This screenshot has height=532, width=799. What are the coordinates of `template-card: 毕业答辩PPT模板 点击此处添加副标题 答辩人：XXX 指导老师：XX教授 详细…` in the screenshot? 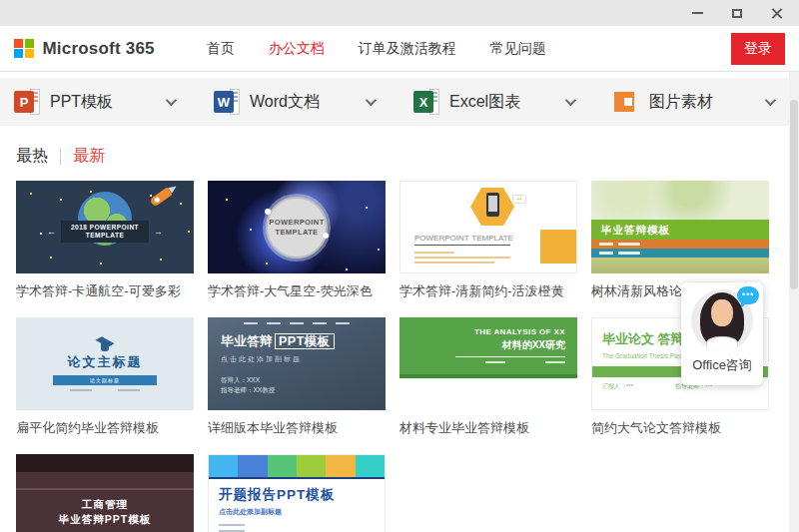 It's located at (297, 377).